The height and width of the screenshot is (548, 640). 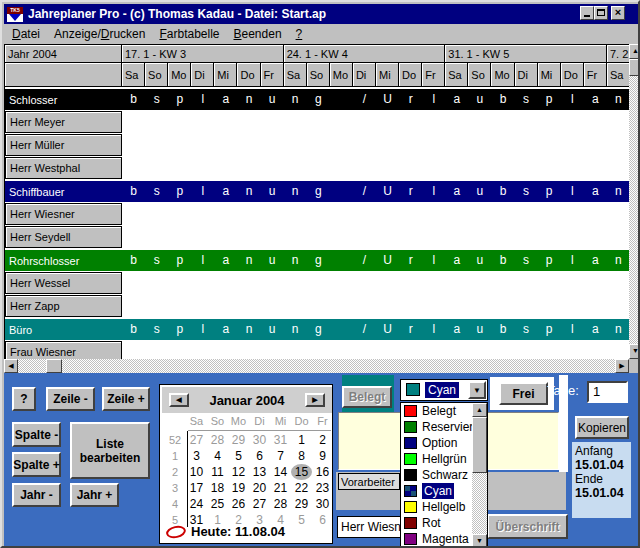 I want to click on calendar-day: 18, so click(x=218, y=488).